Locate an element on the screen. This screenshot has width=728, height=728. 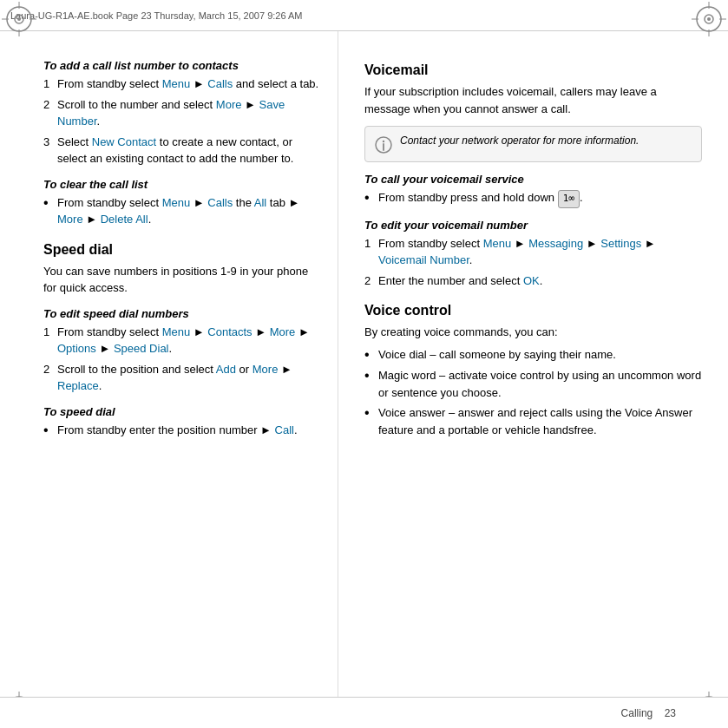
clear-call-text: From standby select Menu ► Calls the All… is located at coordinates (189, 212).